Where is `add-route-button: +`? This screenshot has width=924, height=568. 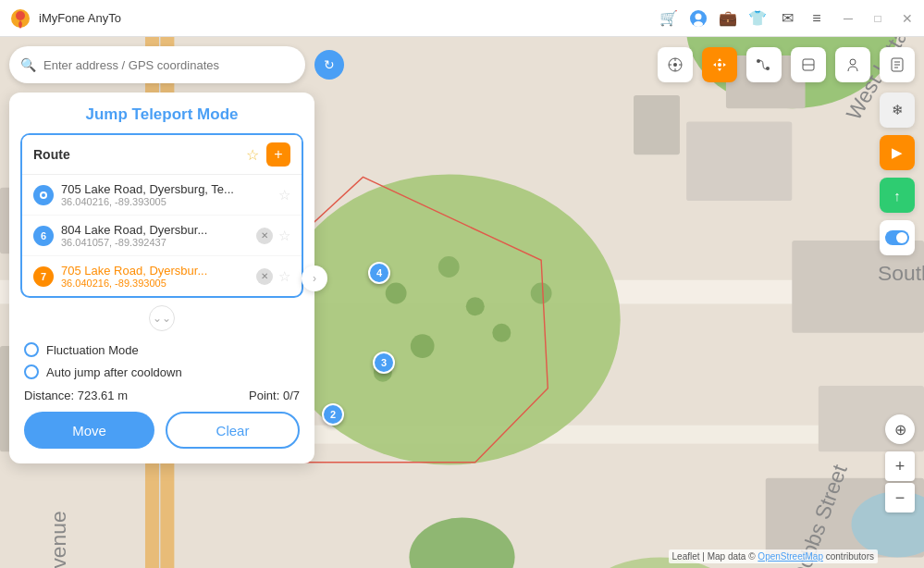
add-route-button: + is located at coordinates (278, 154).